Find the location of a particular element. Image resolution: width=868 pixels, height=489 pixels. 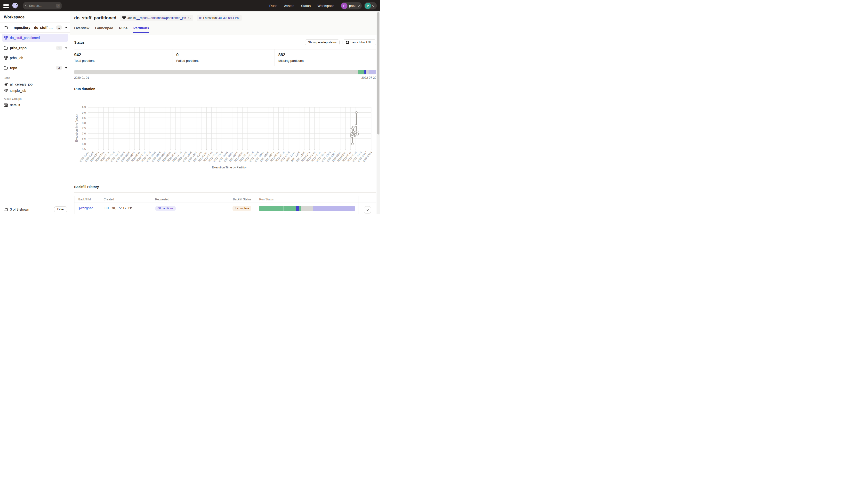

job-name: prha_job is located at coordinates (38, 58).